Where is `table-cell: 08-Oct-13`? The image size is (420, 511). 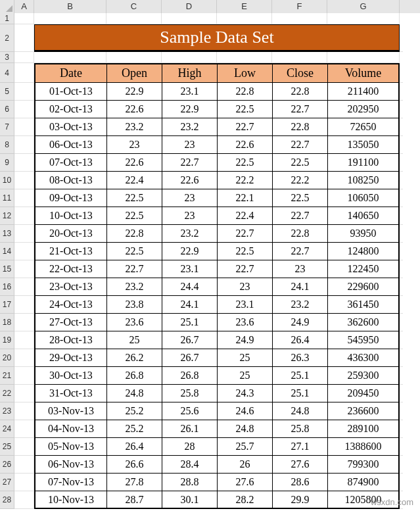 table-cell: 08-Oct-13 is located at coordinates (70, 180).